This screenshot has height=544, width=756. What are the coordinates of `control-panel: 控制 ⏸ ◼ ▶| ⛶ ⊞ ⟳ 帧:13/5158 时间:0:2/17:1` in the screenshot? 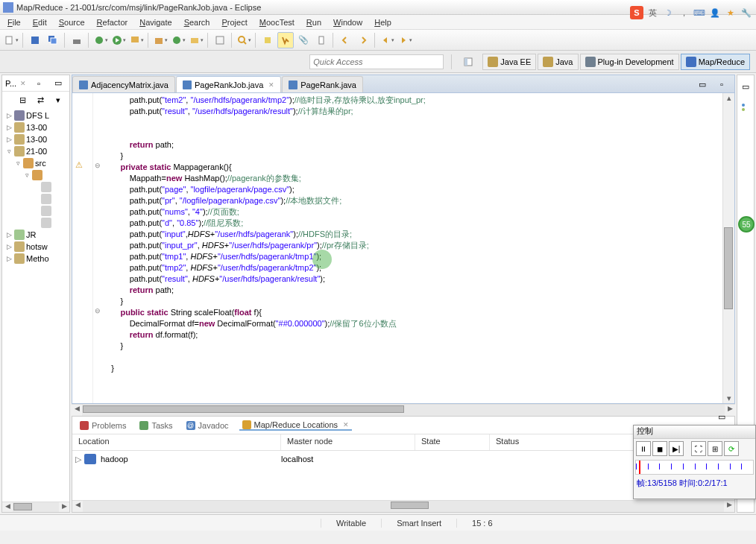 It's located at (695, 462).